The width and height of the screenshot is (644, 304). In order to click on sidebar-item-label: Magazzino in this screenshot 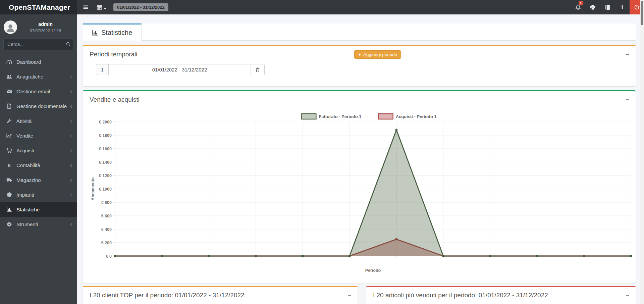, I will do `click(29, 180)`.